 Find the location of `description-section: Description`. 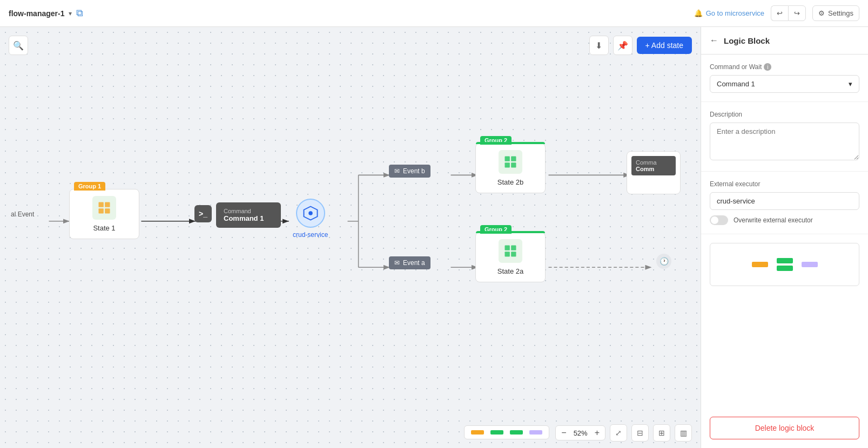

description-section: Description is located at coordinates (784, 137).